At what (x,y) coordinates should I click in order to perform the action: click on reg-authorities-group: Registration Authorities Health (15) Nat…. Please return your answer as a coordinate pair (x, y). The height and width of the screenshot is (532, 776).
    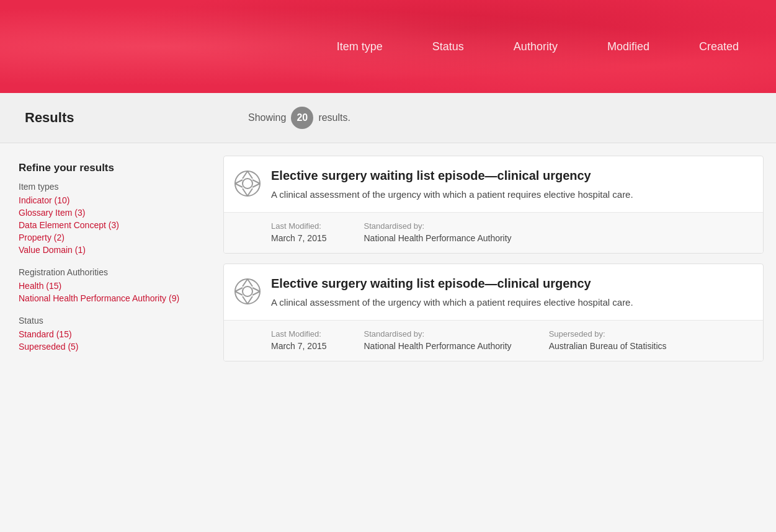
    Looking at the image, I should click on (109, 285).